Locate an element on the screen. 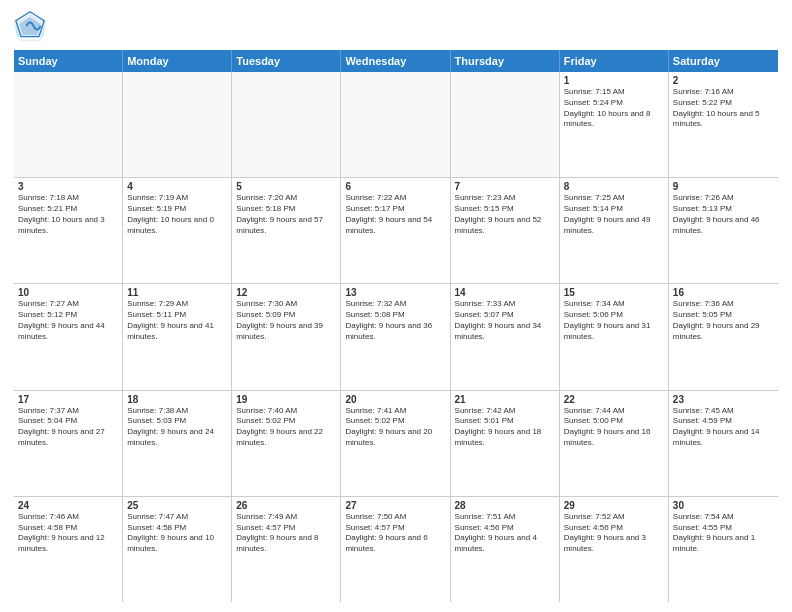  cell-info: Sunrise: 7:46 AM Sunset: 4:58 PM Dayligh… is located at coordinates (68, 534).